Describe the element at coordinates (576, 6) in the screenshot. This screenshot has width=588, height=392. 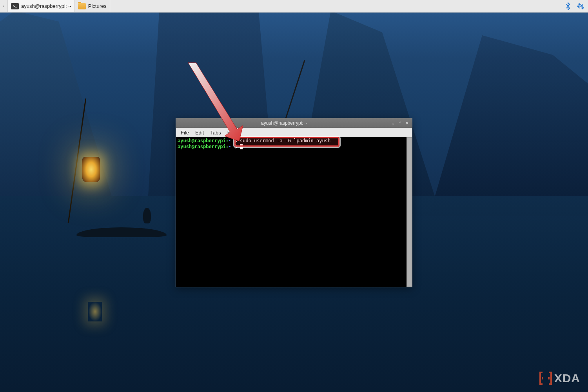
I see `taskbar-tray` at that location.